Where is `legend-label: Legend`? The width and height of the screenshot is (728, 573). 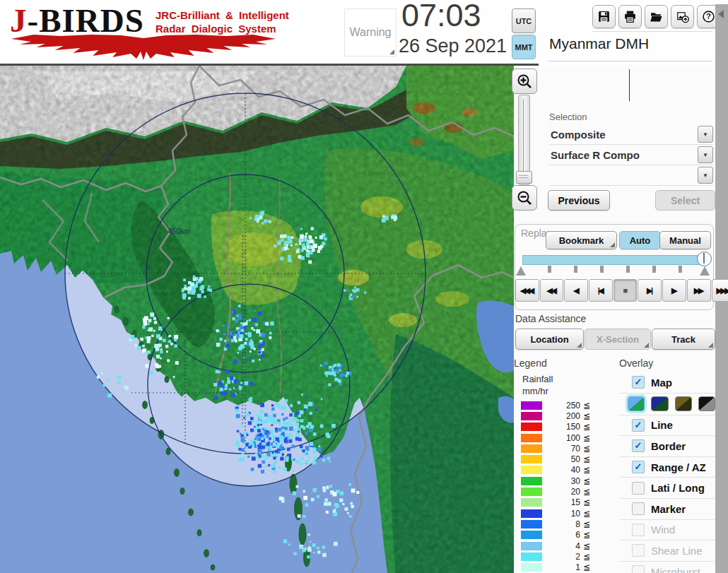 legend-label: Legend is located at coordinates (530, 363).